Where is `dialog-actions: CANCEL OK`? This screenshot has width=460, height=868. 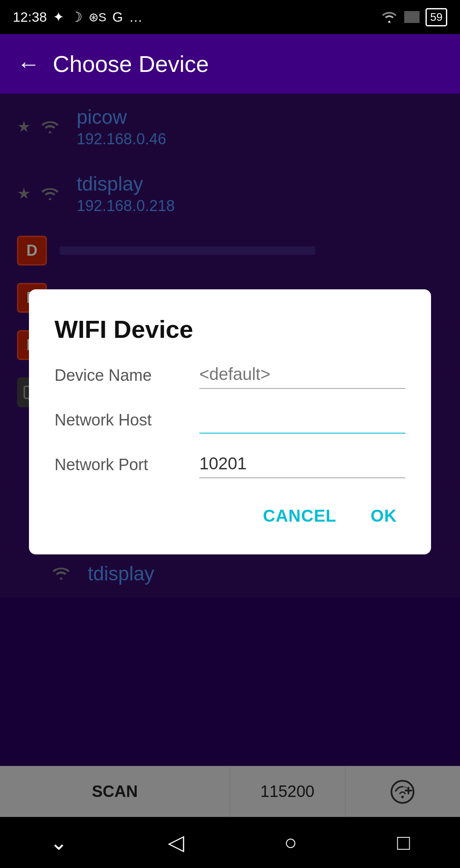
dialog-actions: CANCEL OK is located at coordinates (230, 516).